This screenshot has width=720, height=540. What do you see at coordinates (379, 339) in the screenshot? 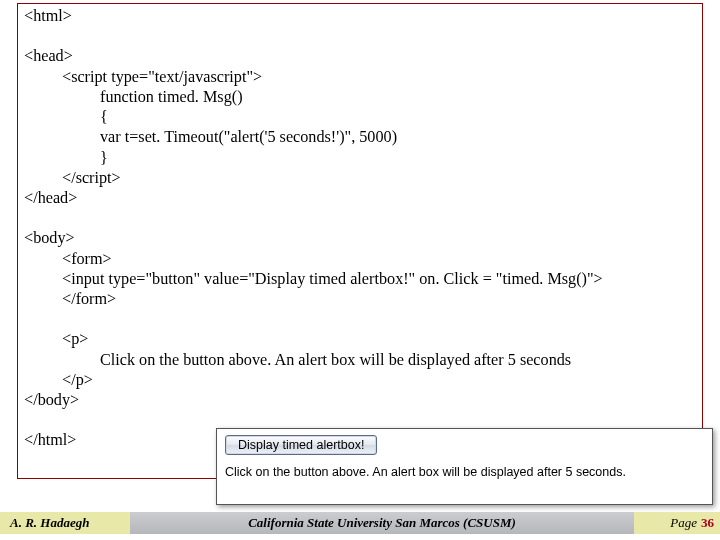
I see `code-line: <p>` at bounding box center [379, 339].